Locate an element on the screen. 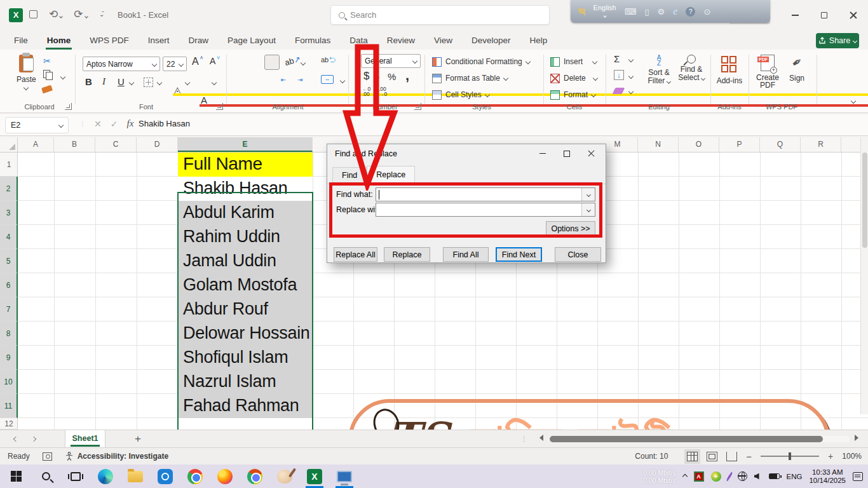  row-header-9: 9 is located at coordinates (9, 358).